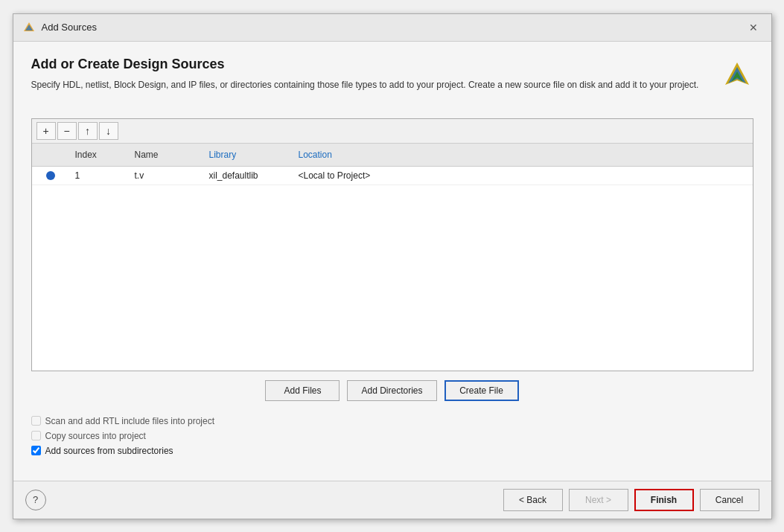 This screenshot has width=784, height=532. What do you see at coordinates (166, 176) in the screenshot?
I see `row-name: t.v` at bounding box center [166, 176].